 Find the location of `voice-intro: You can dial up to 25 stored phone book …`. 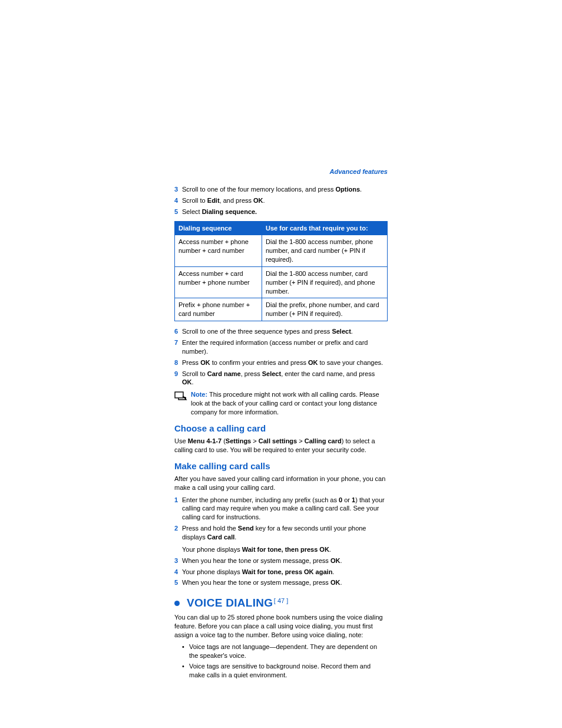

voice-intro: You can dial up to 25 stored phone book … is located at coordinates (281, 626).